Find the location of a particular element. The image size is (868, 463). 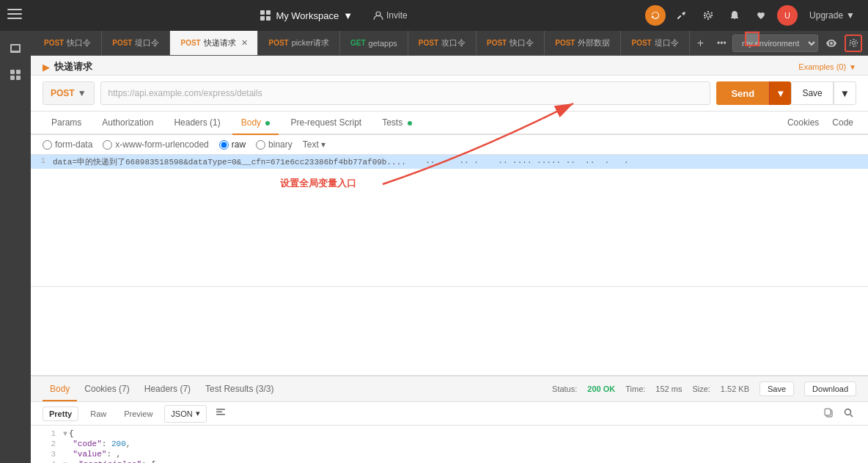

jl-toggle-1: ▼ is located at coordinates (65, 434).